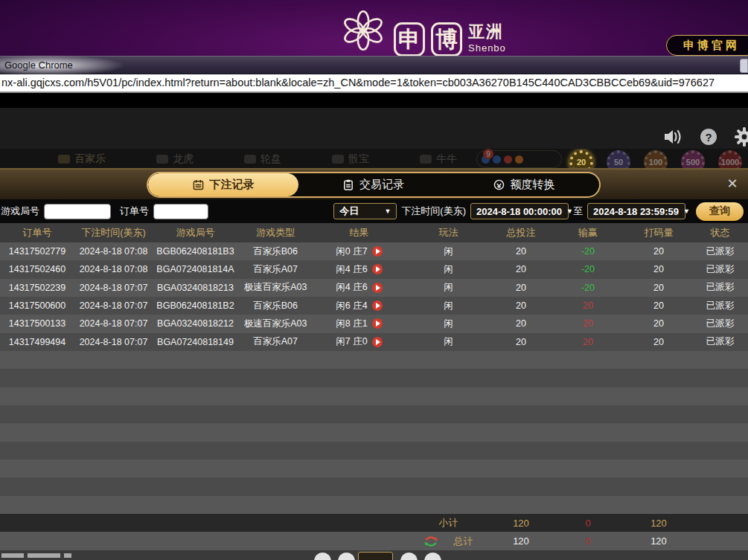  Describe the element at coordinates (636, 211) in the screenshot. I see `date-to-select: 2024-8-18 23:59:59 ▼` at that location.